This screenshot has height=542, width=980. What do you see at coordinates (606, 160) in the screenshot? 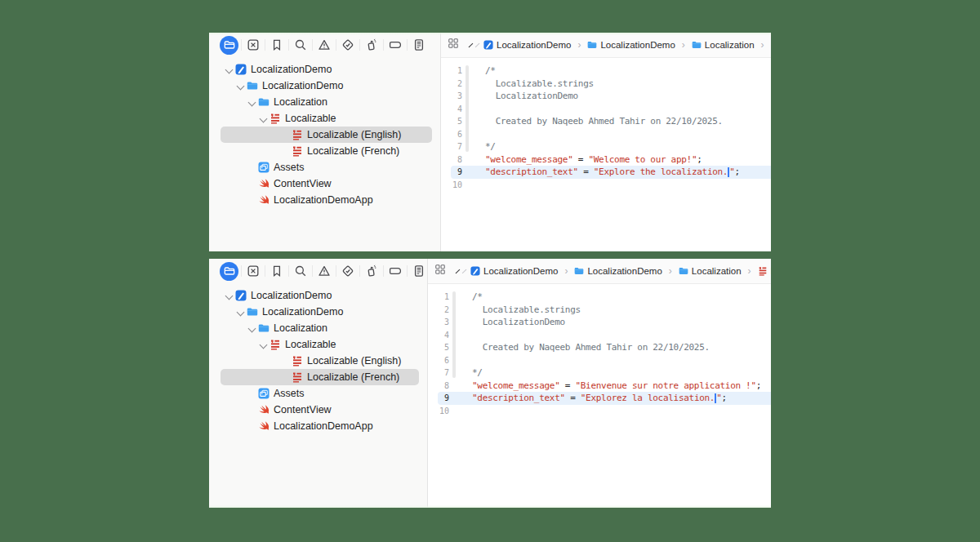
I see `code-line: 8"welcome_message" = "Welcome to our app…` at bounding box center [606, 160].